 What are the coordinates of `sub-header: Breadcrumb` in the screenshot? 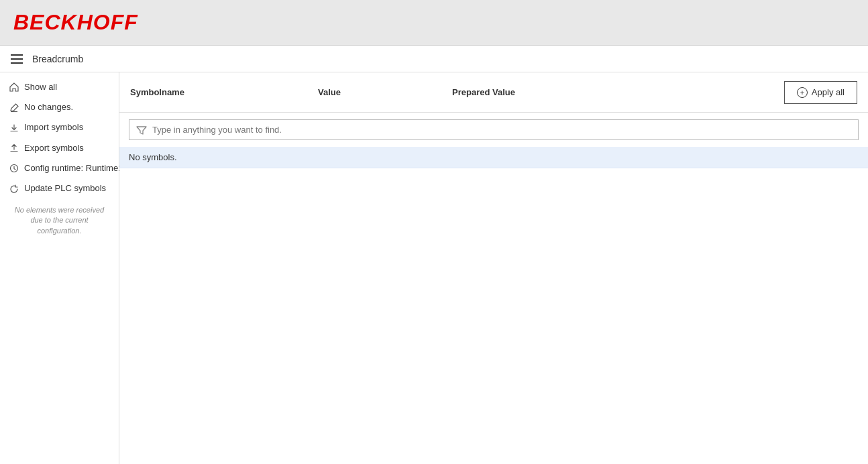 It's located at (434, 59).